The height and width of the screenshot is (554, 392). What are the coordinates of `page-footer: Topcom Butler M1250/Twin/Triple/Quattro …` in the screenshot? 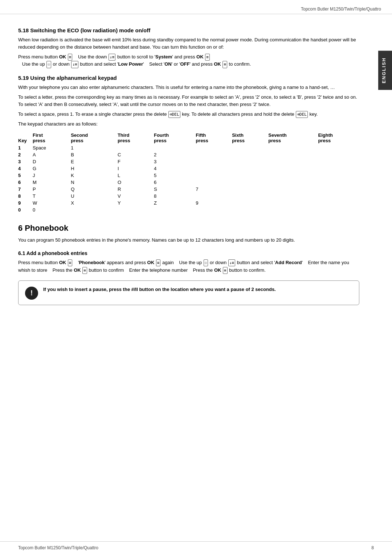 It's located at (196, 548).